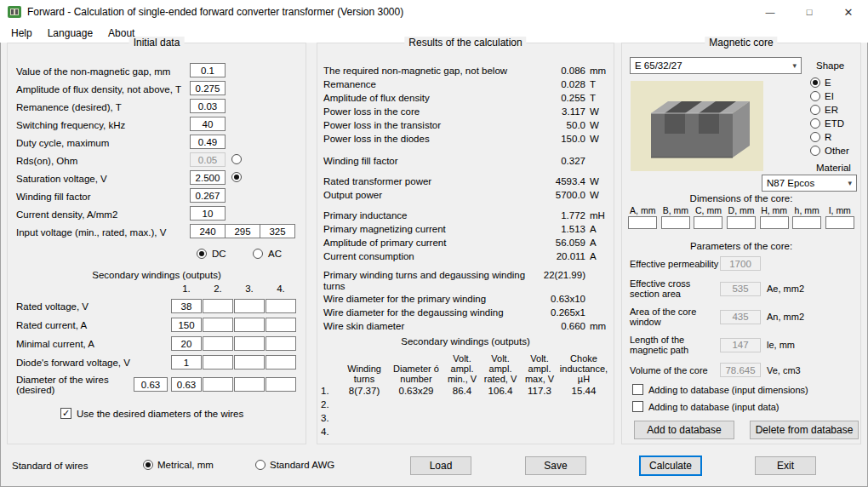 Image resolution: width=868 pixels, height=487 pixels. I want to click on shape-other-label: Other, so click(837, 151).